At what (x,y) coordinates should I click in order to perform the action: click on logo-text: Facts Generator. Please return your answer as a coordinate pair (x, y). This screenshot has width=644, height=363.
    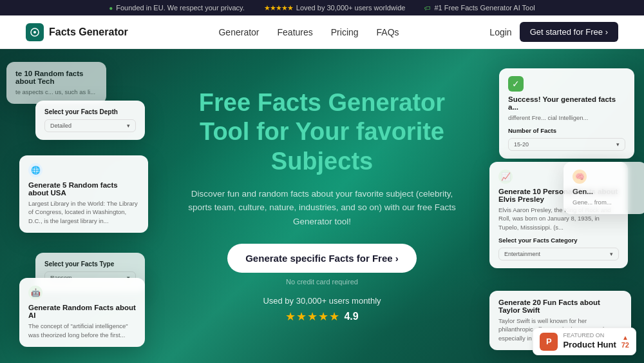
    Looking at the image, I should click on (89, 32).